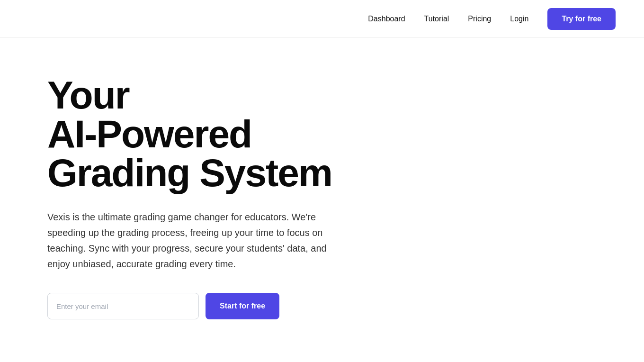 Image resolution: width=644 pixels, height=362 pixels. Describe the element at coordinates (204, 306) in the screenshot. I see `cta-row: Start for free` at that location.